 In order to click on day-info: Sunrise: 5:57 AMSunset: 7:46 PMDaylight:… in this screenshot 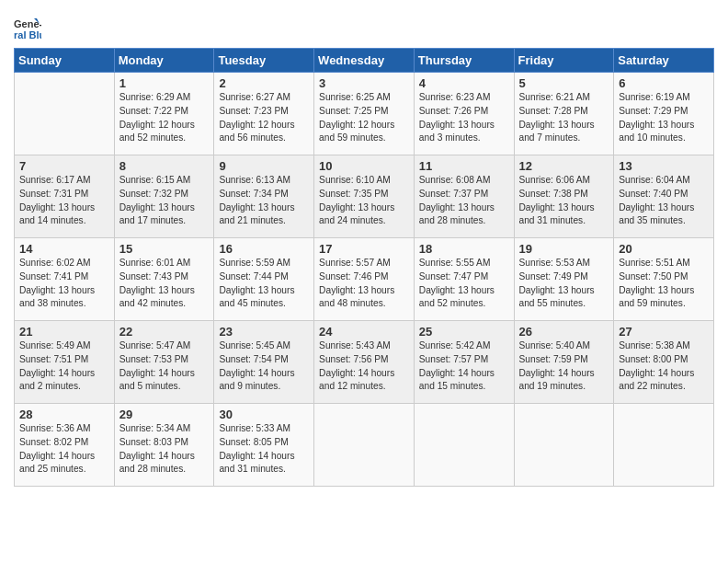, I will do `click(364, 283)`.